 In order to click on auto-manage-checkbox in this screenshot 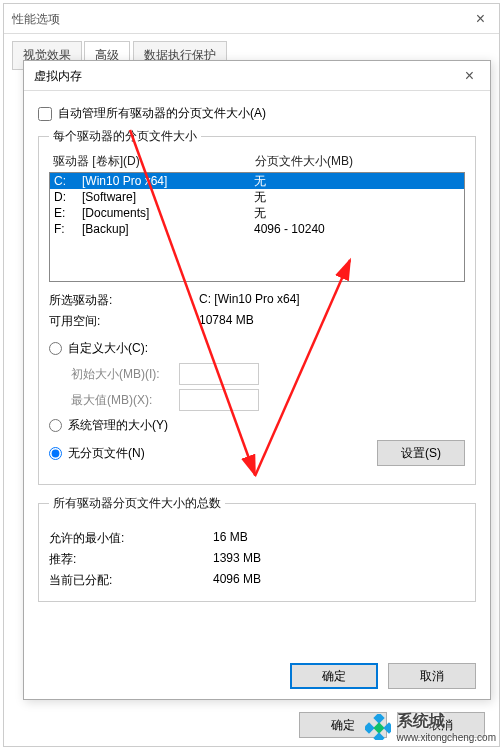, I will do `click(45, 114)`.